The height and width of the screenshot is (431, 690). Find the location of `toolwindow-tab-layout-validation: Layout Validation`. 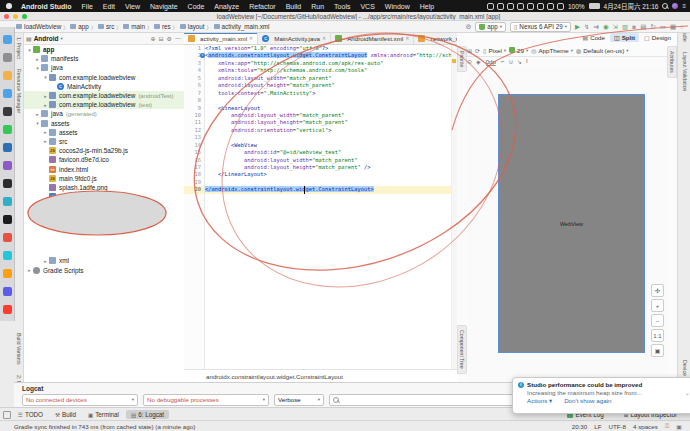

toolwindow-tab-layout-validation: Layout Validation is located at coordinates (685, 72).